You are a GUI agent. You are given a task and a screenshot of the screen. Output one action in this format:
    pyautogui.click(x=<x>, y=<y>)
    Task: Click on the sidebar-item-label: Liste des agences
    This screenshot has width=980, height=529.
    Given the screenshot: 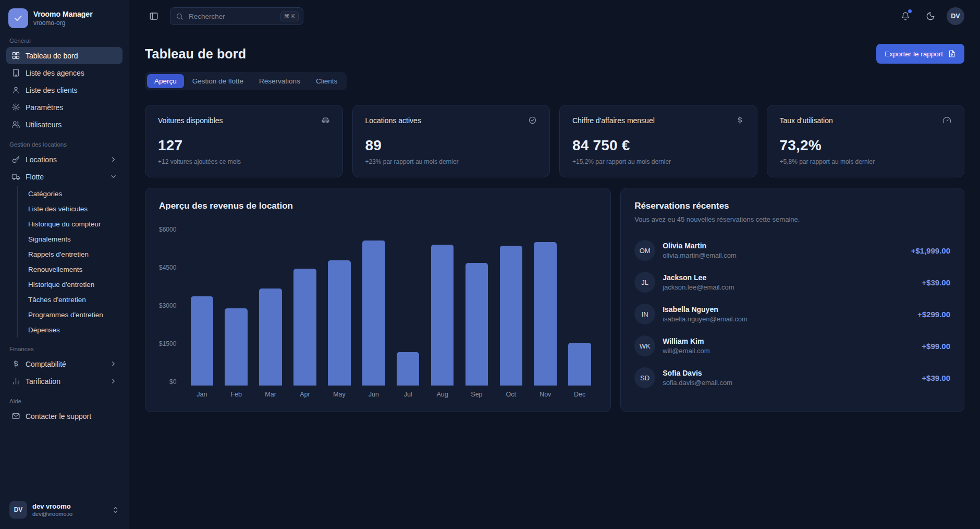 What is the action you would take?
    pyautogui.click(x=55, y=73)
    